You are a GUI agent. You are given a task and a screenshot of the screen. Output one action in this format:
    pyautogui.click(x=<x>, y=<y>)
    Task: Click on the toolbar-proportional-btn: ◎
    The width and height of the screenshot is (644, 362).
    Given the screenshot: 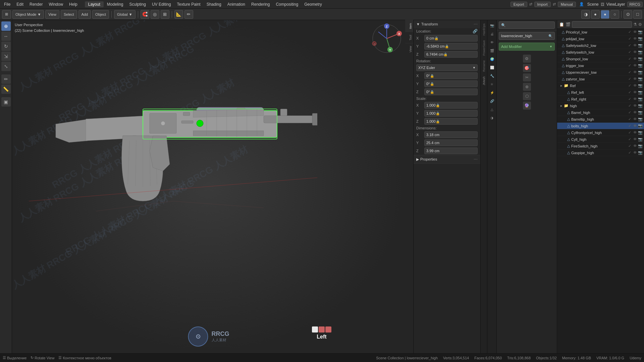 What is the action you would take?
    pyautogui.click(x=155, y=14)
    